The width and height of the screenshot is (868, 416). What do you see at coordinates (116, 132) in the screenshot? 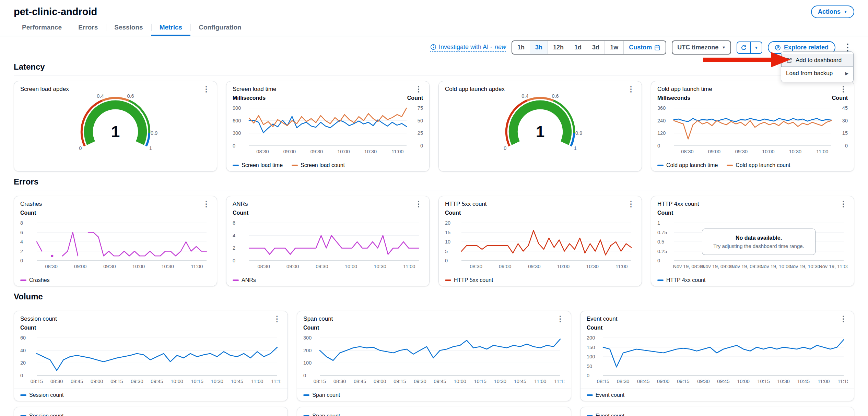
I see `svg-text: 1` at bounding box center [116, 132].